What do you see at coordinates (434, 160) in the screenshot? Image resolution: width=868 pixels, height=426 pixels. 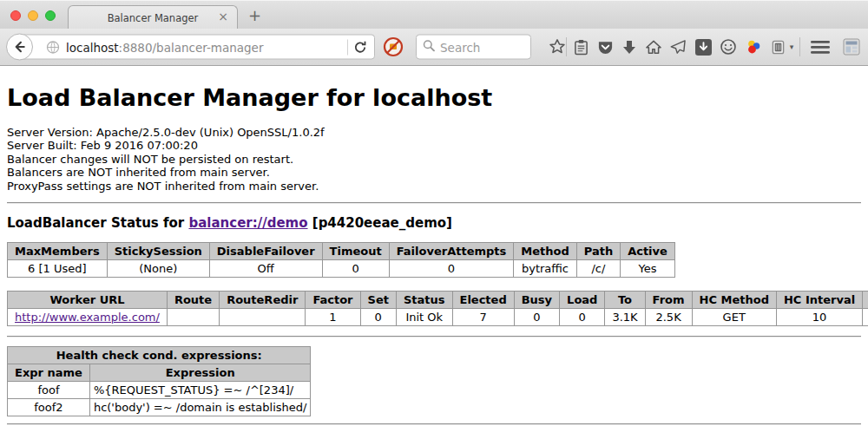 I see `persist-notice-line: Balancer changes will NOT be persisted o…` at bounding box center [434, 160].